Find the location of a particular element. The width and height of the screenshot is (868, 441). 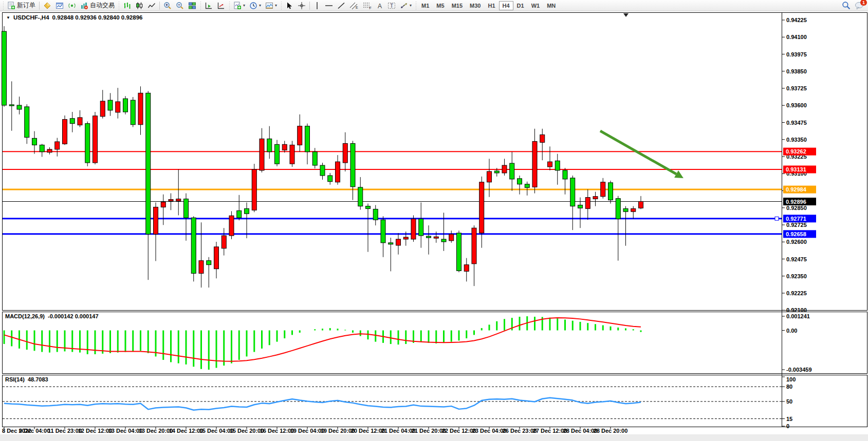

auto-scroll-button is located at coordinates (221, 6).